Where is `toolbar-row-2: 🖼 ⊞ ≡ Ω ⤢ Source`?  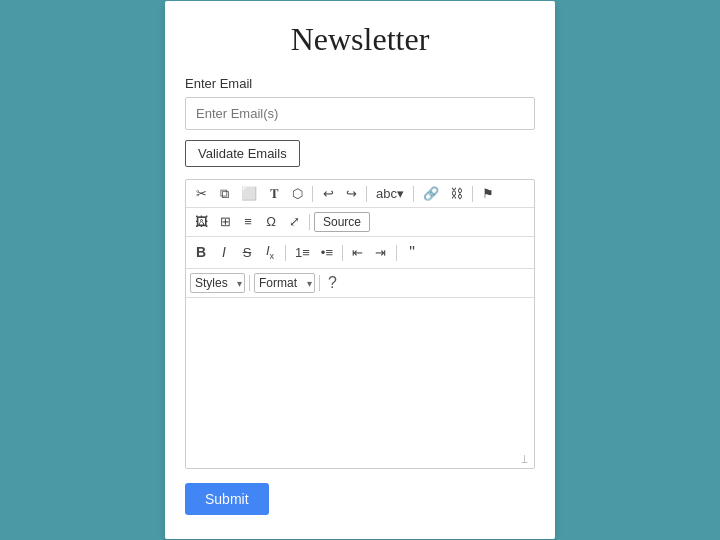
toolbar-row-2: 🖼 ⊞ ≡ Ω ⤢ Source is located at coordinates (360, 222).